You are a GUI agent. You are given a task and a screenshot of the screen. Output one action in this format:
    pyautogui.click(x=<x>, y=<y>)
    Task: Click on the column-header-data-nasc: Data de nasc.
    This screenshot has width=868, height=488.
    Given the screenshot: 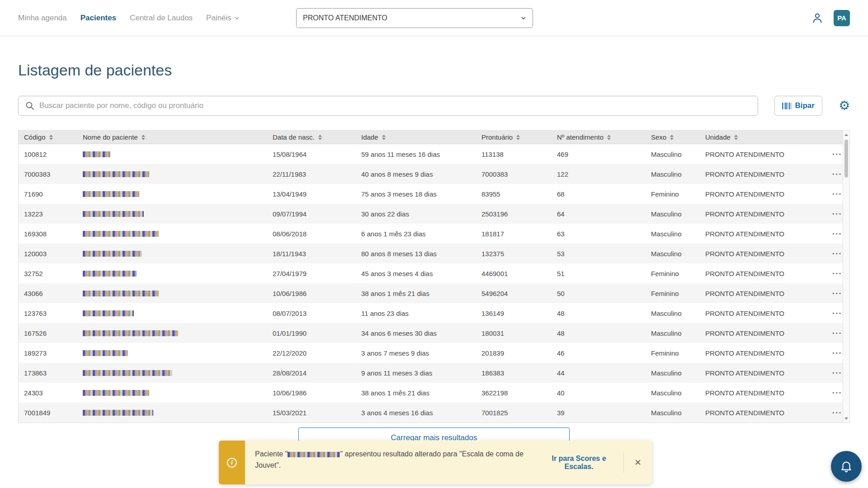 What is the action you would take?
    pyautogui.click(x=317, y=137)
    